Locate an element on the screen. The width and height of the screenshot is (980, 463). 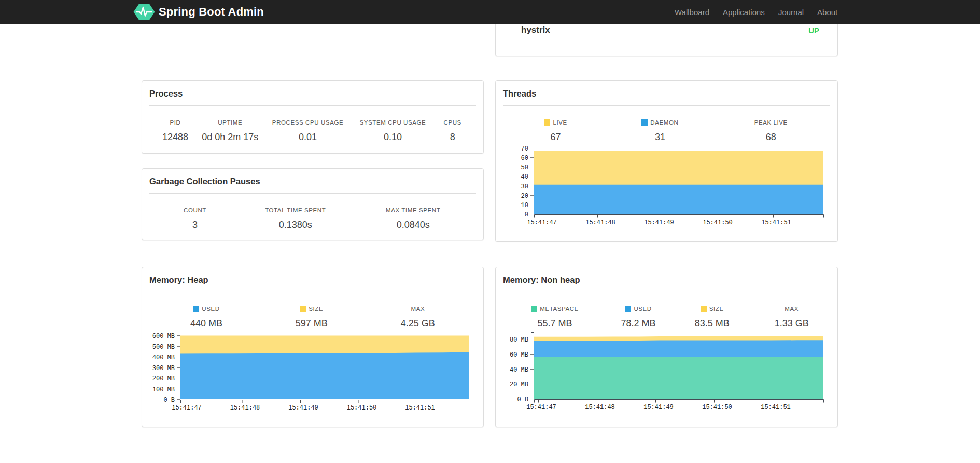
metric-metaspace: METASPACE55.7 MB is located at coordinates (555, 317).